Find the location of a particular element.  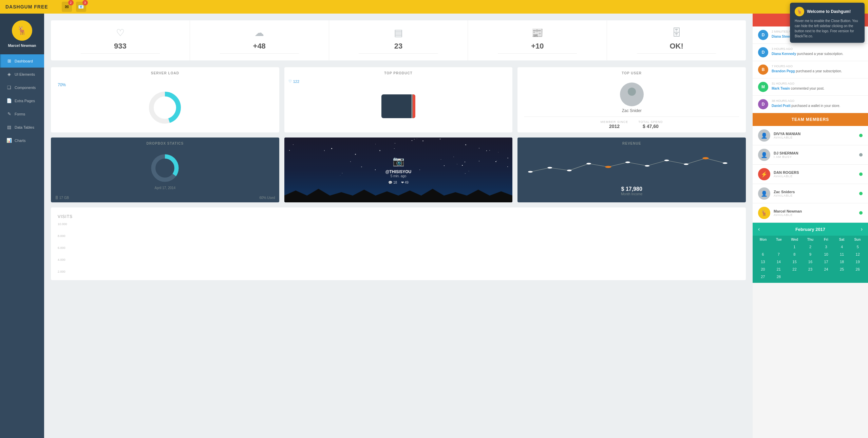

cal-day-6: 5 is located at coordinates (858, 247).